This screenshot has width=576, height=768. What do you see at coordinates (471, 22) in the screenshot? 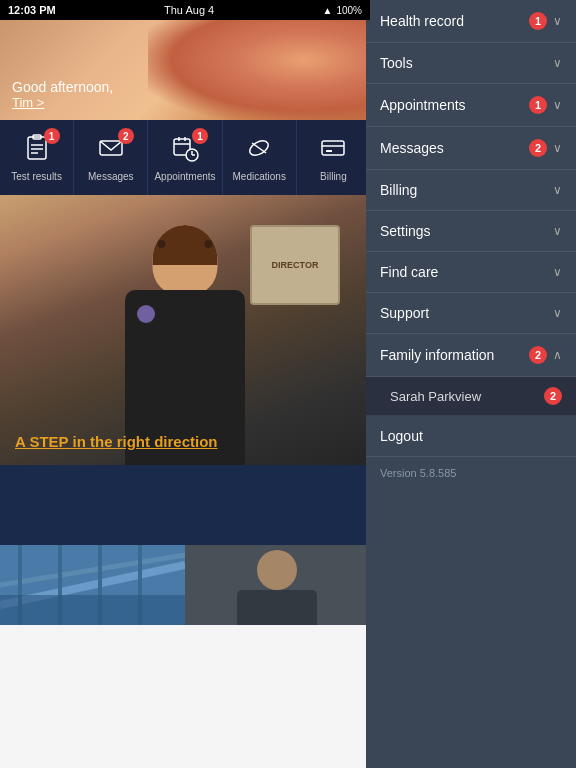
I see `sidebar-item-health-record: Health record 1 ∨` at bounding box center [471, 22].